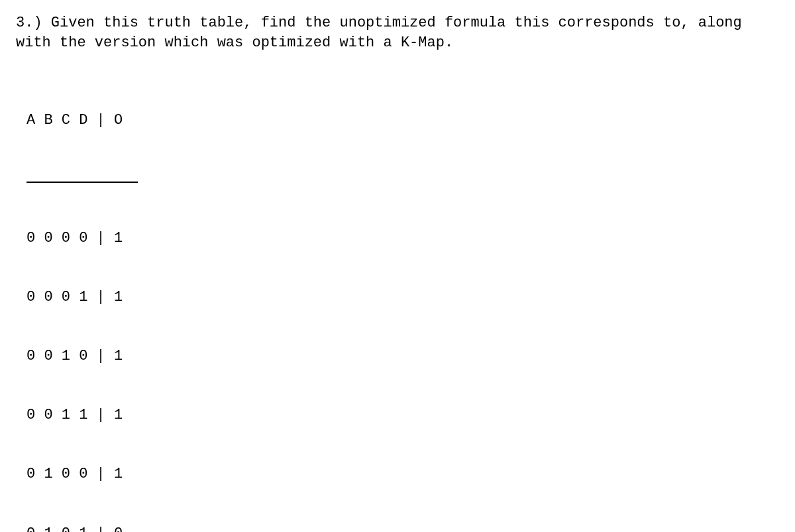 The height and width of the screenshot is (532, 795). I want to click on table-rule, so click(82, 182).